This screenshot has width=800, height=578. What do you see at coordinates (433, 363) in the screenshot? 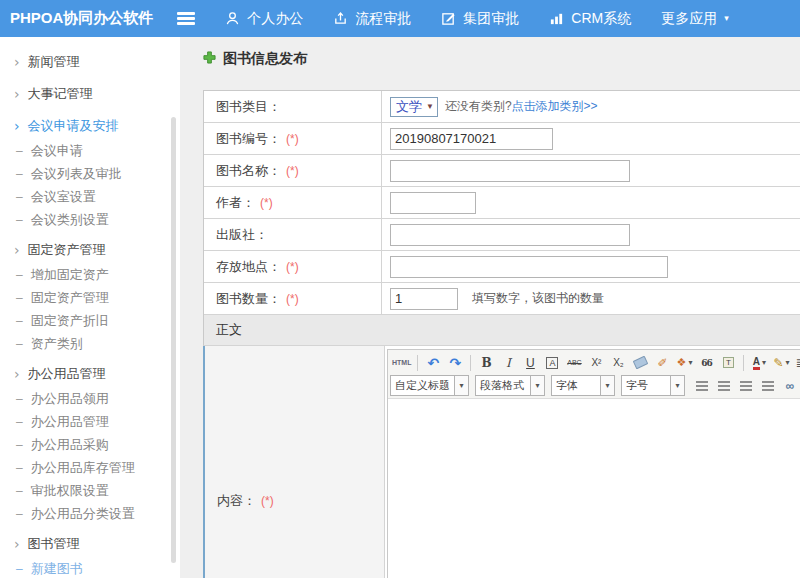
I see `undo-button` at bounding box center [433, 363].